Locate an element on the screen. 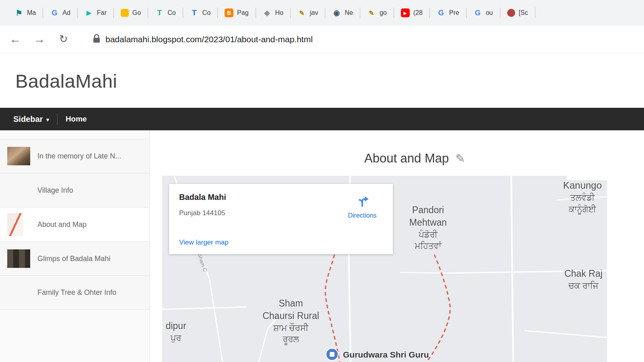  map-poi-gurudwara: Gurudwara Shri Guru is located at coordinates (378, 354).